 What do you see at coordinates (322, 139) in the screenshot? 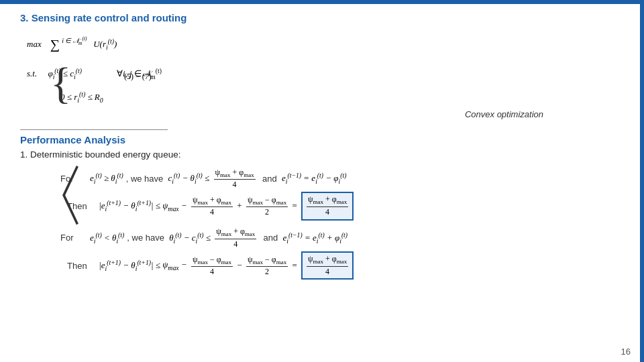
I see `performance-title: Performance Analysis` at bounding box center [322, 139].